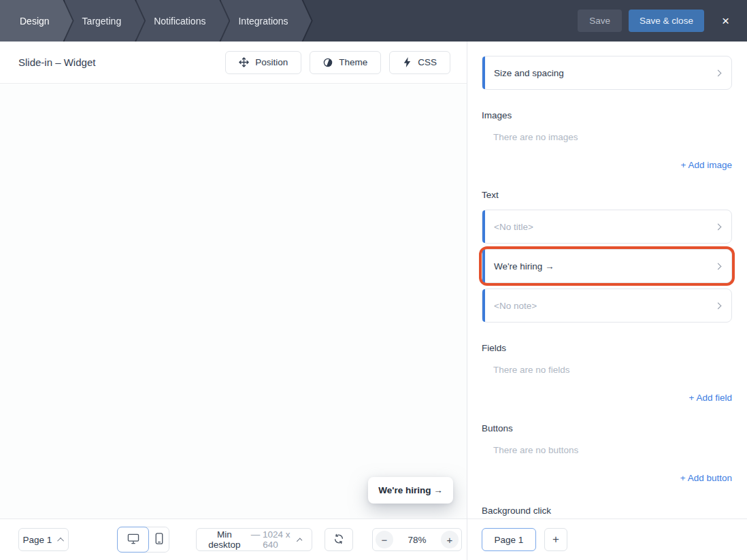 This screenshot has height=560, width=747. Describe the element at coordinates (607, 512) in the screenshot. I see `background-click-section: Background click Open URL – / × + Add ac…` at that location.